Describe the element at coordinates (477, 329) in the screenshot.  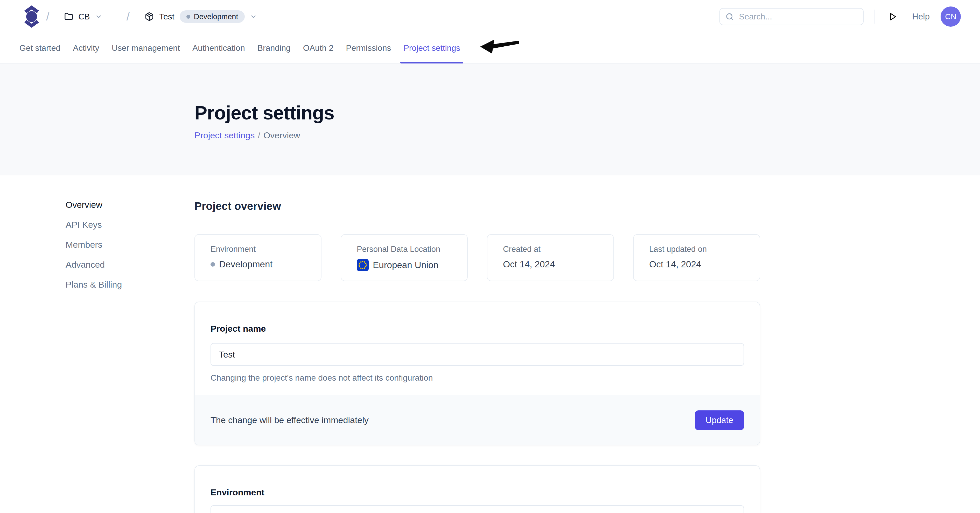
I see `project-name-card-title: Project name` at that location.